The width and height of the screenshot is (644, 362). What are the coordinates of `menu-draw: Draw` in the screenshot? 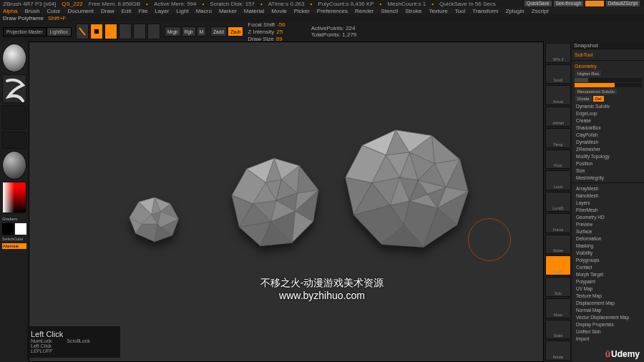 It's located at (107, 11).